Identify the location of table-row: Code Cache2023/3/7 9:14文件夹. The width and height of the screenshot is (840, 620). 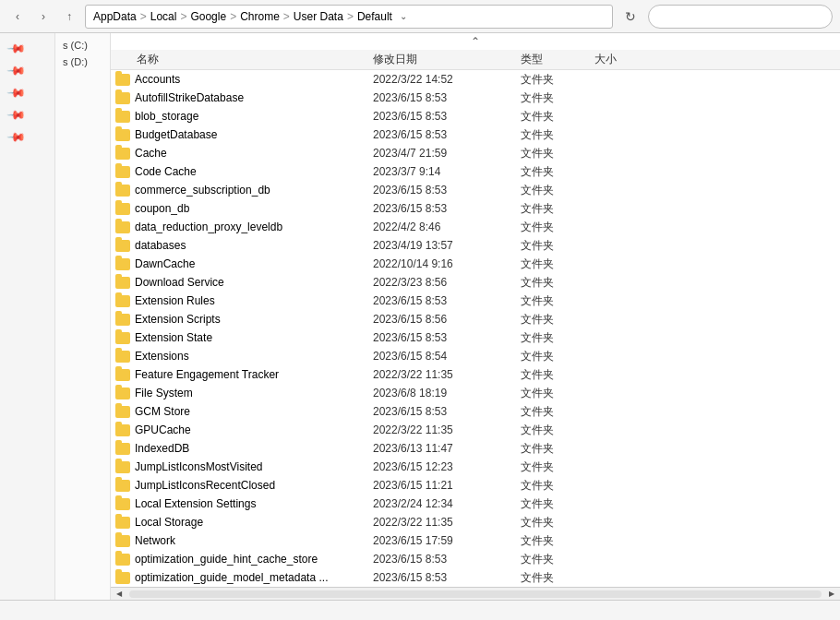
(475, 172).